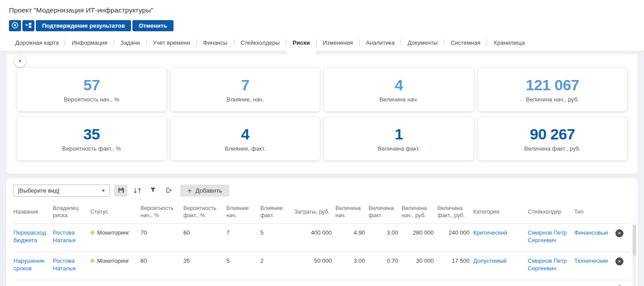 This screenshot has width=644, height=286. Describe the element at coordinates (38, 190) in the screenshot. I see `view-select-value: [Выберите вид]` at that location.